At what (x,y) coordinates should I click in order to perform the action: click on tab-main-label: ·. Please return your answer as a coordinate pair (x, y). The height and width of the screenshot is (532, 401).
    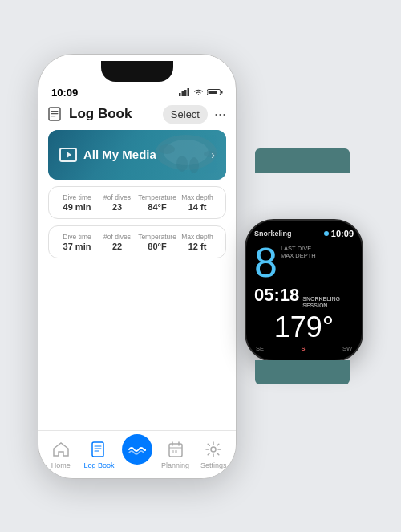
    Looking at the image, I should click on (138, 471).